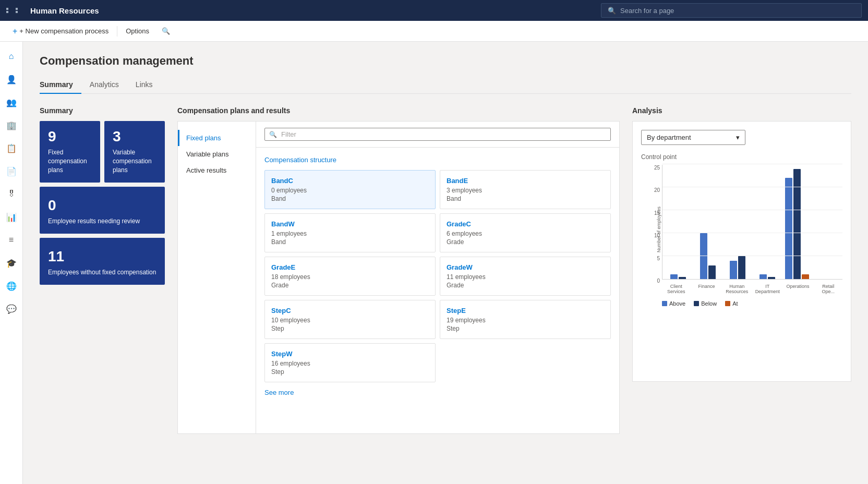  What do you see at coordinates (682, 278) in the screenshot?
I see `bar-below-client-services` at bounding box center [682, 278].